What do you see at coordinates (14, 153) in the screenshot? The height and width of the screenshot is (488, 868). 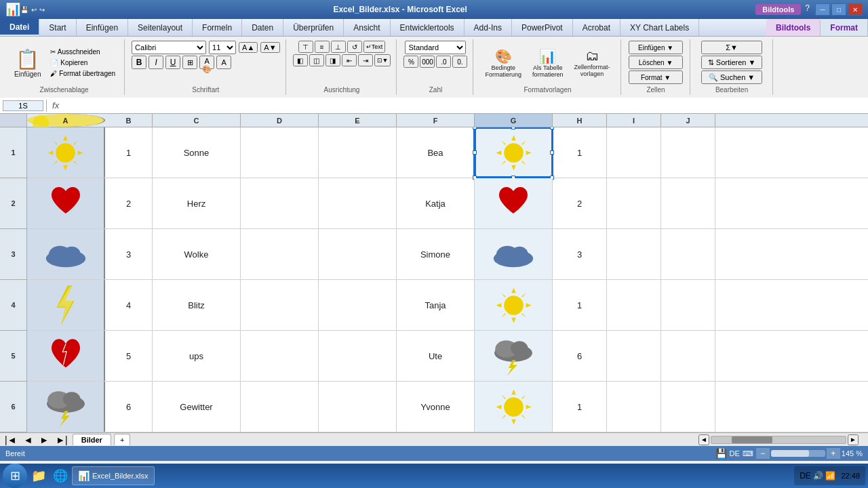 I see `row-header-1: 1` at bounding box center [14, 153].